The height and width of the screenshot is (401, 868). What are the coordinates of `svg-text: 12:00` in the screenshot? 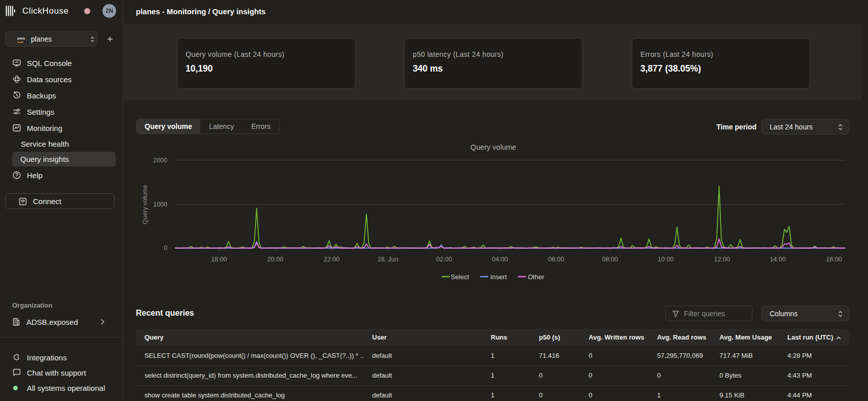 It's located at (722, 259).